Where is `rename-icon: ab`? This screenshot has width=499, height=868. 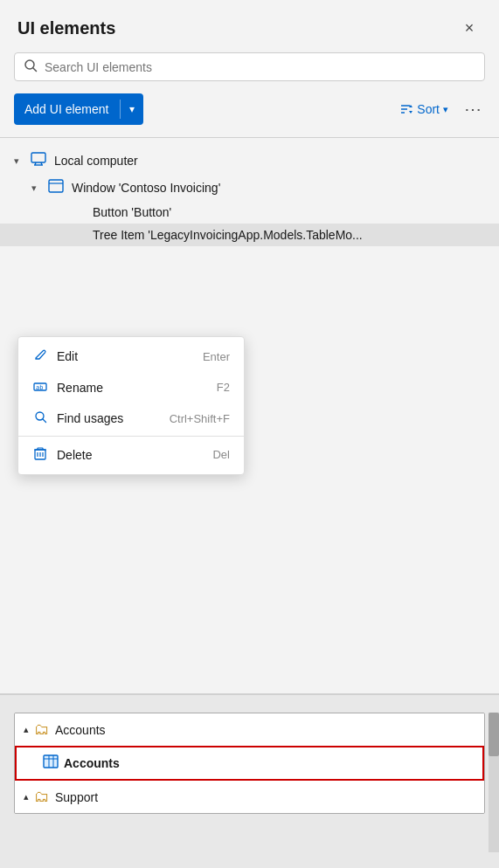
rename-icon: ab is located at coordinates (40, 388).